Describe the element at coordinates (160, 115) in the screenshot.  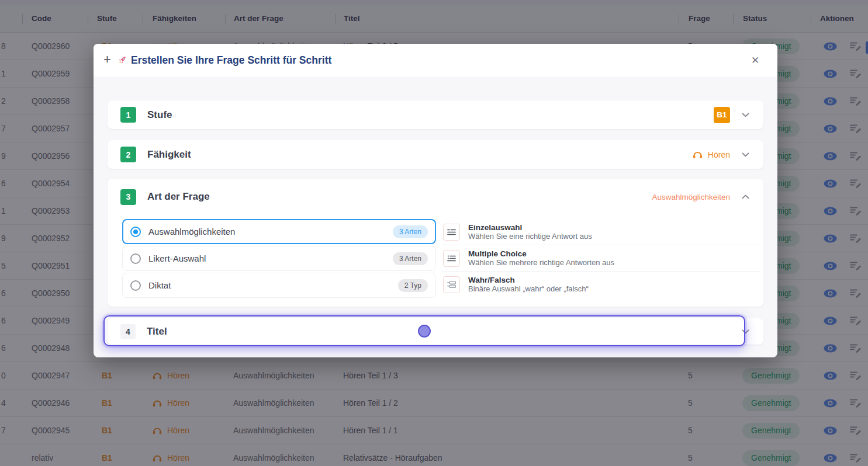
I see `step1-title: Stufe` at that location.